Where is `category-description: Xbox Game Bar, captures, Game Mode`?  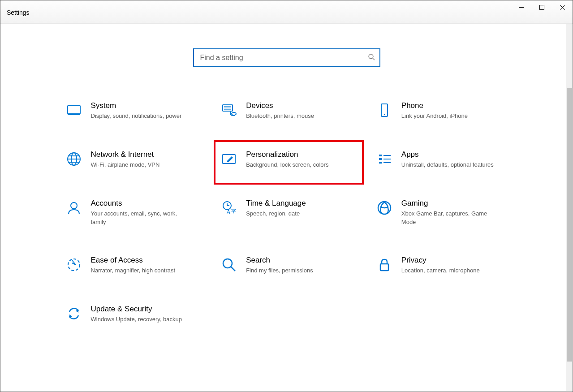 category-description: Xbox Game Bar, captures, Game Mode is located at coordinates (448, 218).